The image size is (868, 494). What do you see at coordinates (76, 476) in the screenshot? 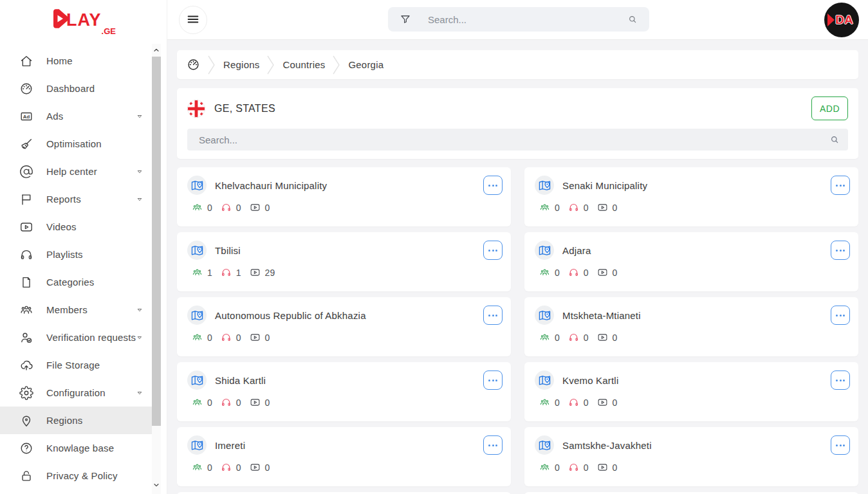
I see `sidebar-item-privacy-policy: Privacy & Policy` at bounding box center [76, 476].